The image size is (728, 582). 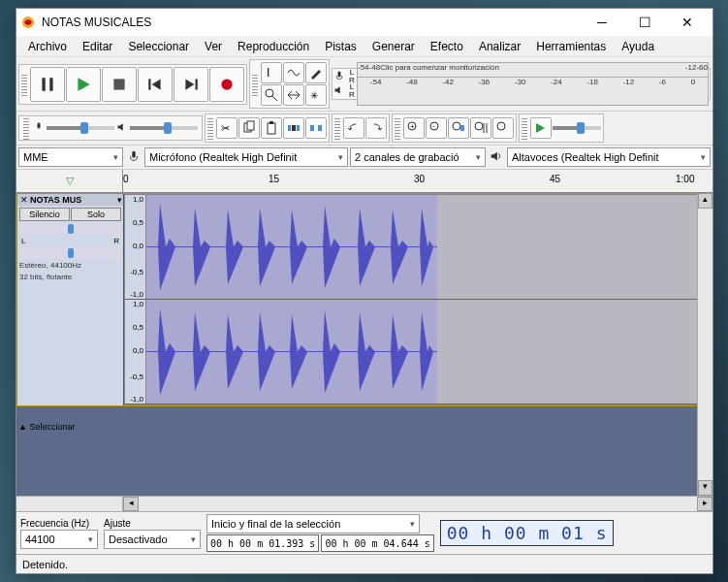 What do you see at coordinates (481, 128) in the screenshot?
I see `fit-project-button` at bounding box center [481, 128].